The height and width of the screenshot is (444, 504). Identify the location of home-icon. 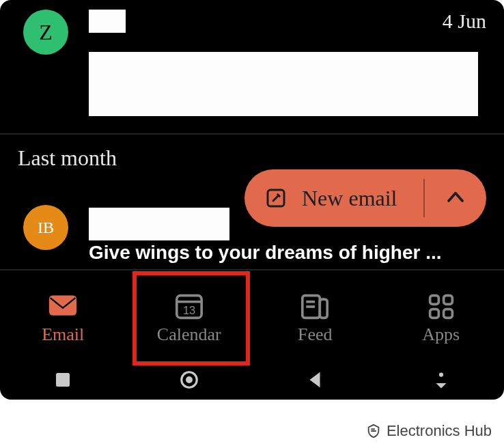
(189, 380).